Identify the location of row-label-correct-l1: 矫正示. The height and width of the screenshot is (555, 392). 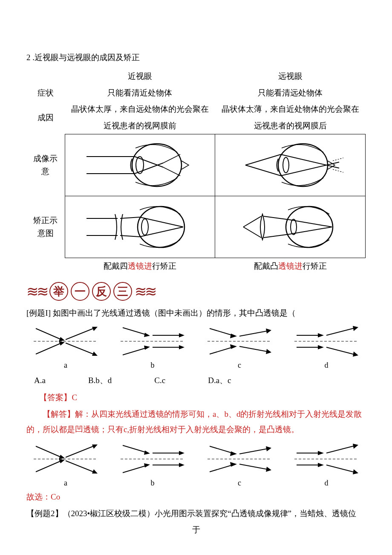
(46, 221).